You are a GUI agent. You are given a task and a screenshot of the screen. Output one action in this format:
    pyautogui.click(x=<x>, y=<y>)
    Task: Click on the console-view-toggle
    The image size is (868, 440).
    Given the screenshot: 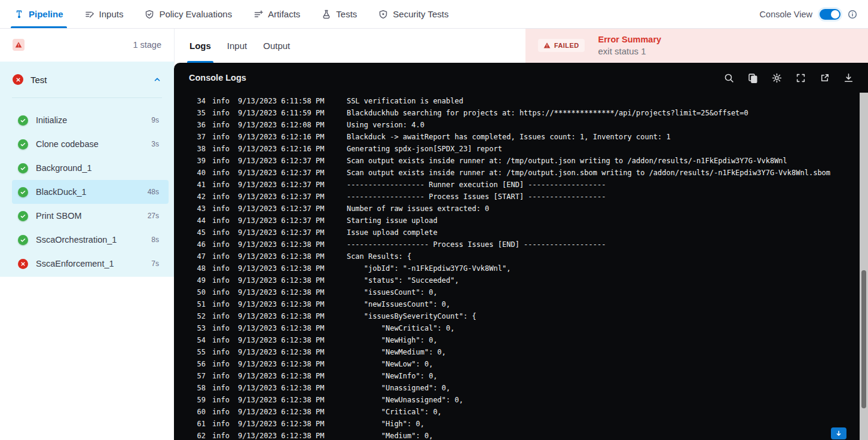 What is the action you would take?
    pyautogui.click(x=830, y=14)
    